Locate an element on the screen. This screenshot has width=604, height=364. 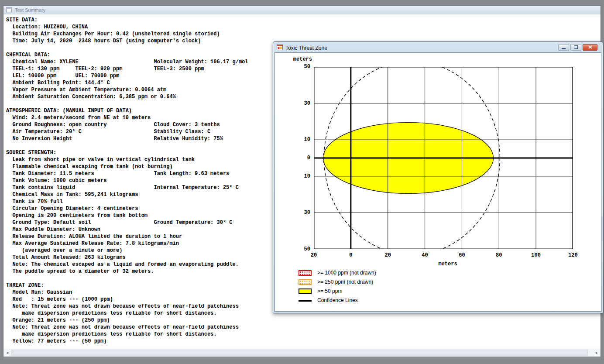
close-button is located at coordinates (590, 47).